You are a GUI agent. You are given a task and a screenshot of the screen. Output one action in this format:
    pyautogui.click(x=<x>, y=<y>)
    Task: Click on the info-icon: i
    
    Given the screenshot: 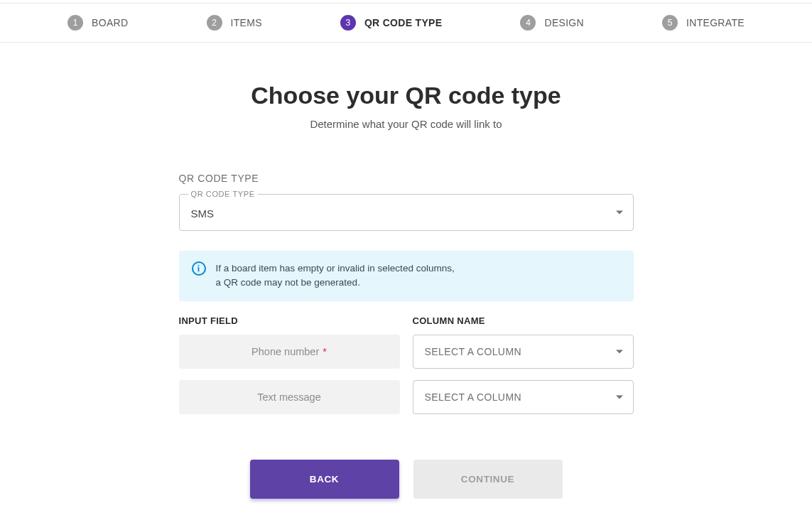 What is the action you would take?
    pyautogui.click(x=199, y=269)
    